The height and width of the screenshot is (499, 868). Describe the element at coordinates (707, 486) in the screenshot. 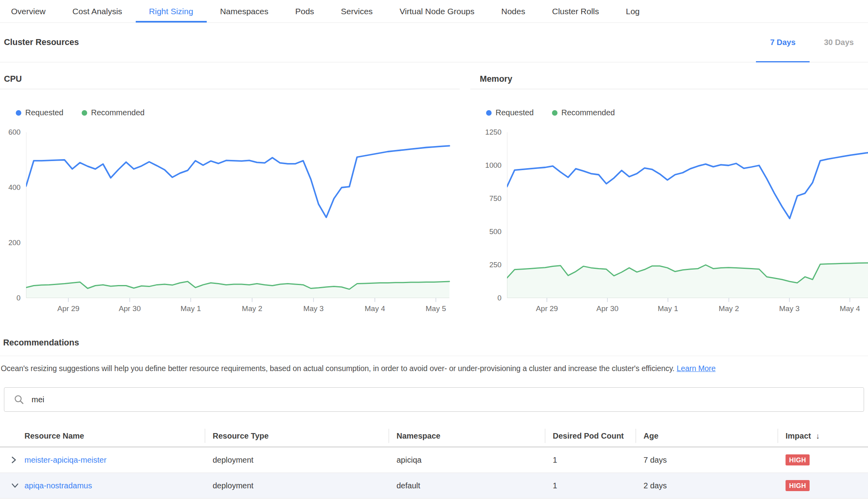

I see `age-cell: 2 days` at that location.